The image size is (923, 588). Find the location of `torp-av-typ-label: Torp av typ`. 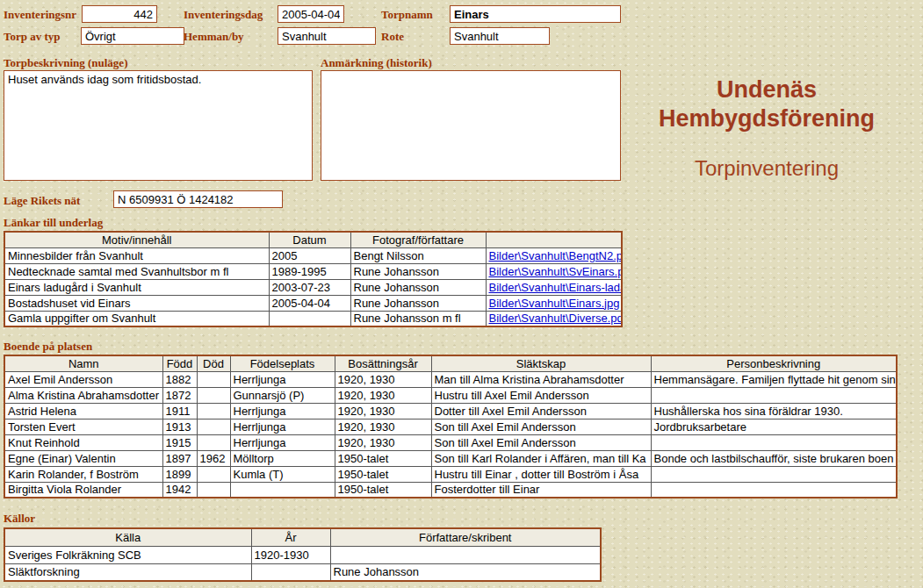

torp-av-typ-label: Torp av typ is located at coordinates (32, 37).